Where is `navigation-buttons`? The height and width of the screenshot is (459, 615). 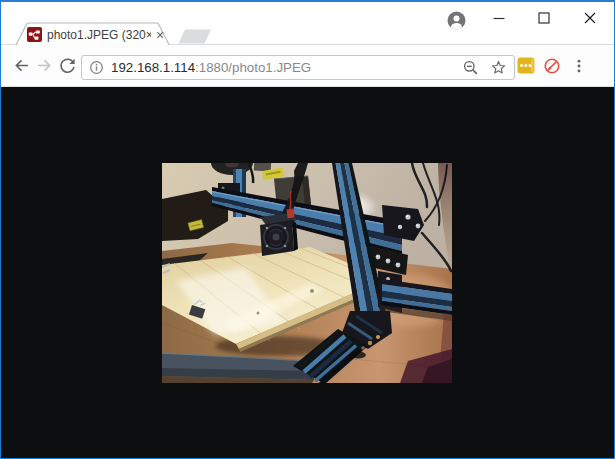
navigation-buttons is located at coordinates (44, 66).